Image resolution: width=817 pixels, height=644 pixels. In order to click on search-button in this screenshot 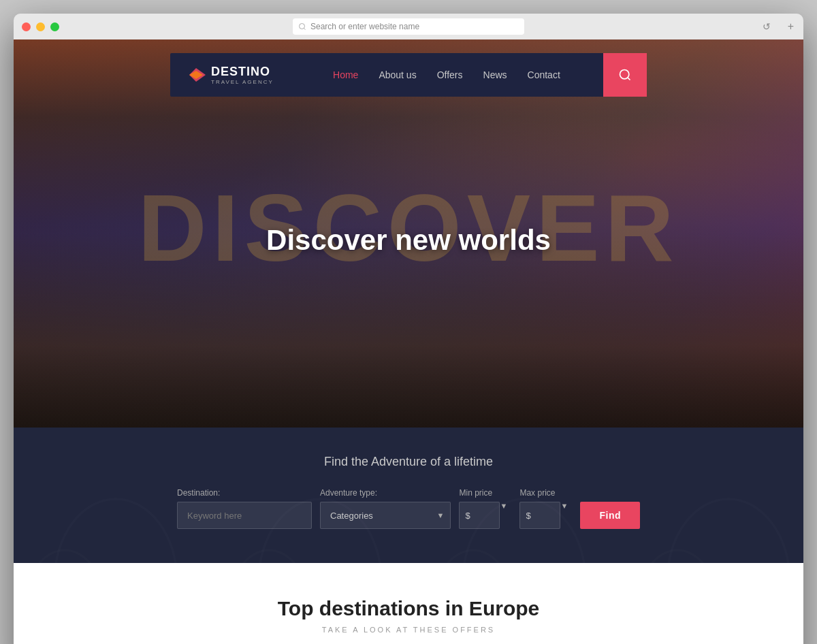, I will do `click(625, 75)`.